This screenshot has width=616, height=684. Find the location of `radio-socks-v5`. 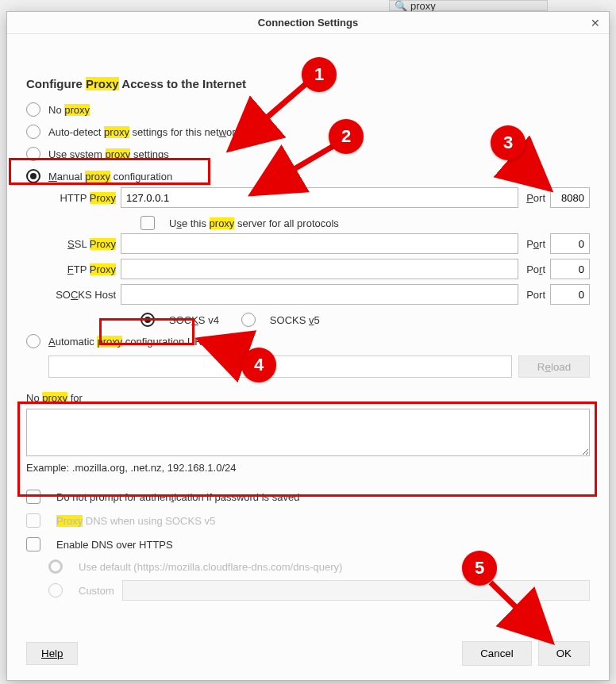

radio-socks-v5 is located at coordinates (248, 320).